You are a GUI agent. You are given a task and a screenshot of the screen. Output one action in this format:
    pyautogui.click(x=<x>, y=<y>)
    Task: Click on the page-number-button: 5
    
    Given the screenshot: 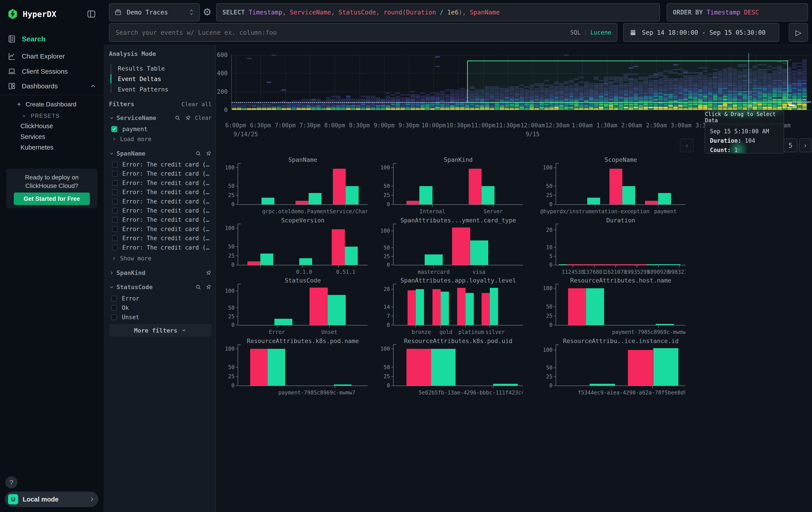 What is the action you would take?
    pyautogui.click(x=790, y=145)
    